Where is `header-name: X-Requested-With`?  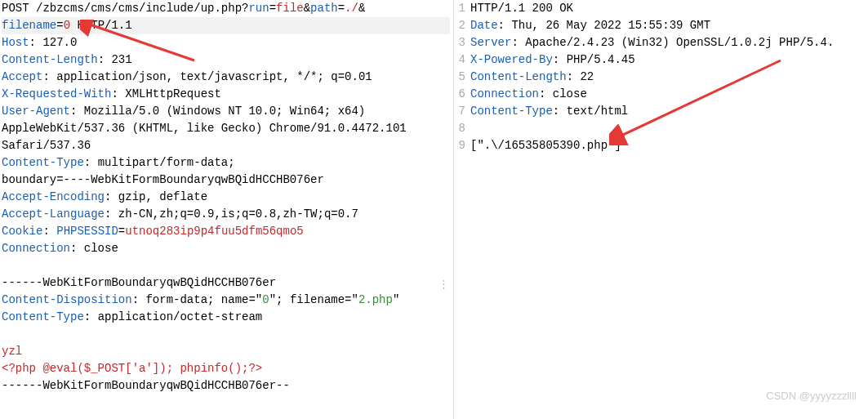
header-name: X-Requested-With is located at coordinates (56, 94).